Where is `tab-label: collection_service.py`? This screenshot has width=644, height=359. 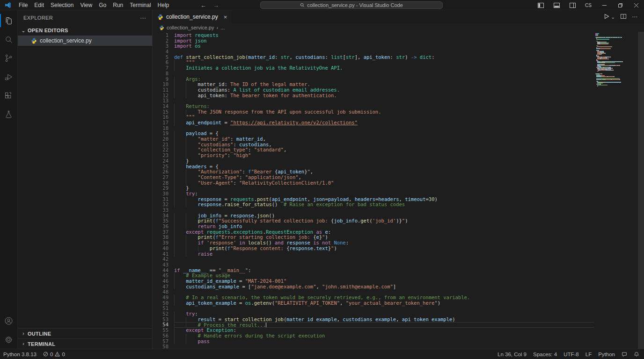 tab-label: collection_service.py is located at coordinates (192, 17).